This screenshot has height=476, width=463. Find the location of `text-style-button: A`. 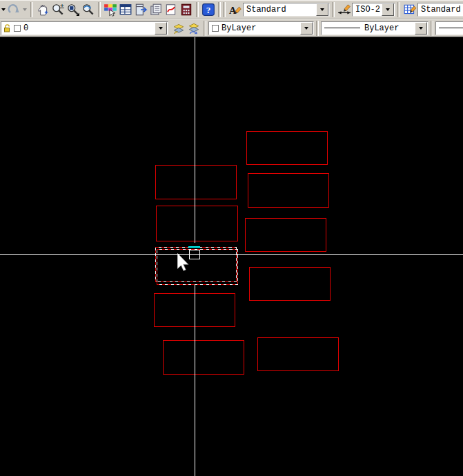

text-style-button: A is located at coordinates (235, 10).